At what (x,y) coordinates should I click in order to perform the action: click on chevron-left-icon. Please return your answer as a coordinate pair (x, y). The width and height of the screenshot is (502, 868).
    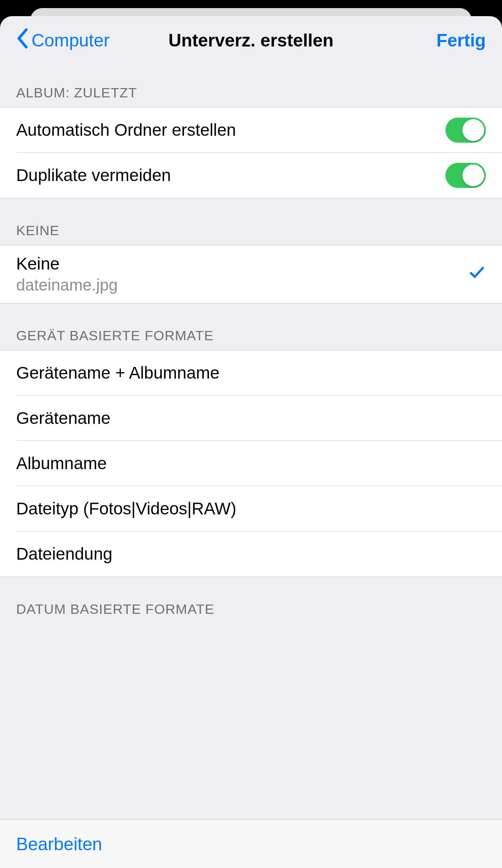
    Looking at the image, I should click on (24, 40).